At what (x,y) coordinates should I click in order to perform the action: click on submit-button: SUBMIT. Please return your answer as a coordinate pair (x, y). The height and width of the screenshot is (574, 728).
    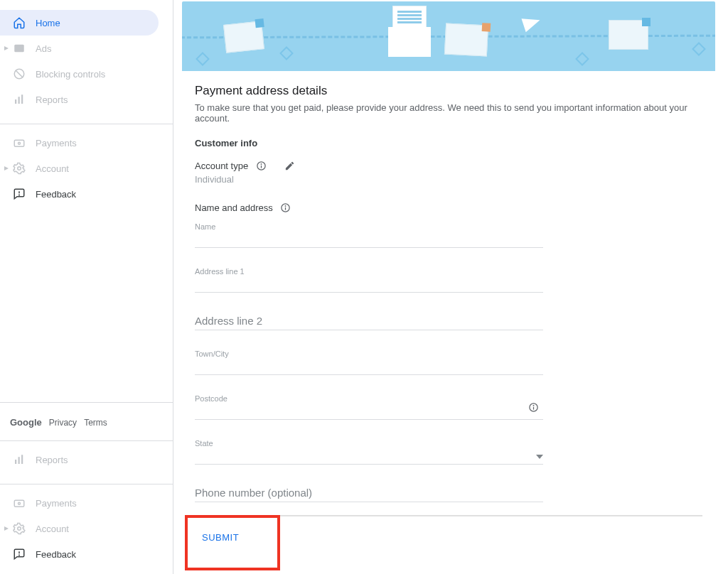
    Looking at the image, I should click on (220, 537).